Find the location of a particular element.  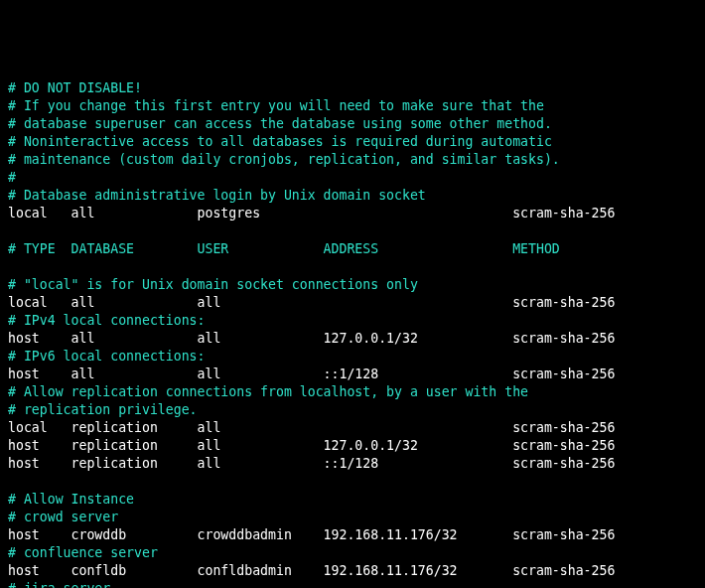

config-line: # maintenance (custom daily cronjobs, re… is located at coordinates (352, 160).